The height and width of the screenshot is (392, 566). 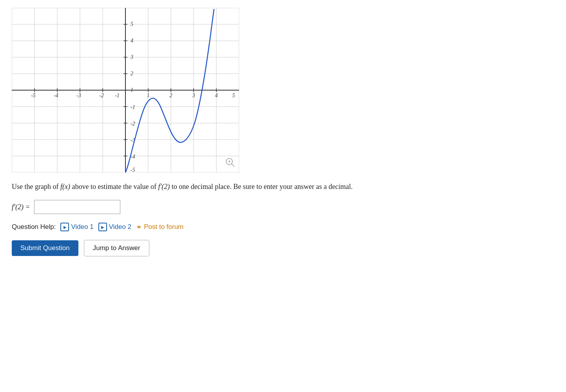 I want to click on svg-text: -3, so click(x=79, y=96).